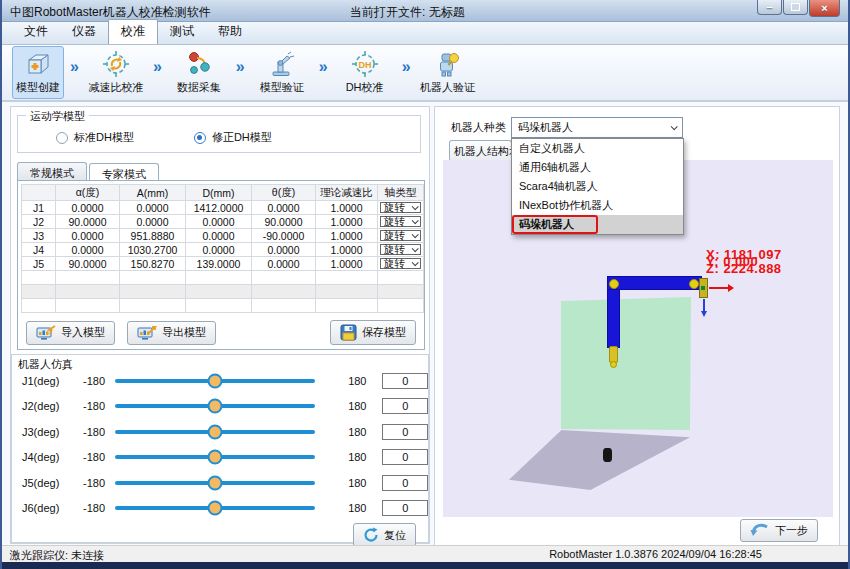 This screenshot has height=569, width=850. I want to click on menu-instrument: 仪器, so click(84, 32).